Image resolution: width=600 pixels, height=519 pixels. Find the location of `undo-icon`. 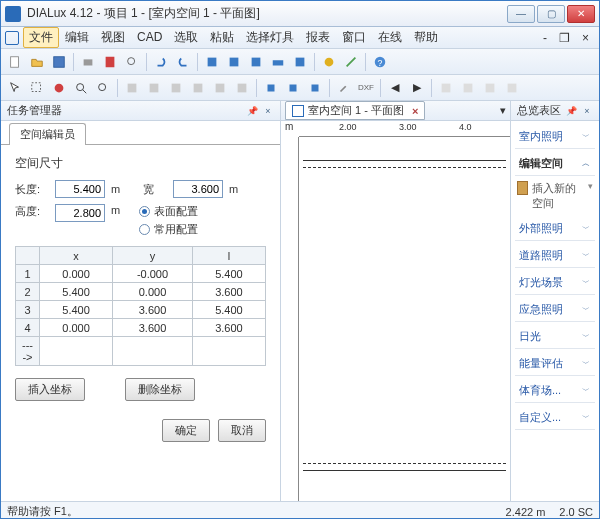

undo-icon is located at coordinates (161, 62).